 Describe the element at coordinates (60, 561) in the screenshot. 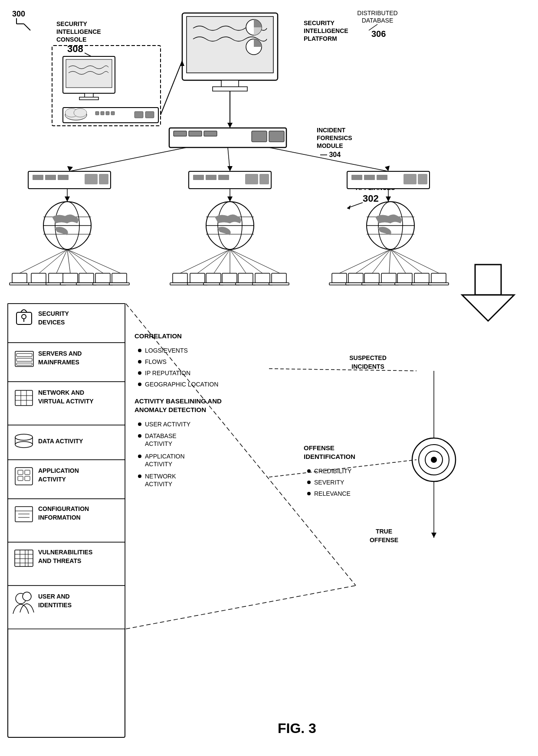

I see `vuln-label2: AND THREATS` at that location.